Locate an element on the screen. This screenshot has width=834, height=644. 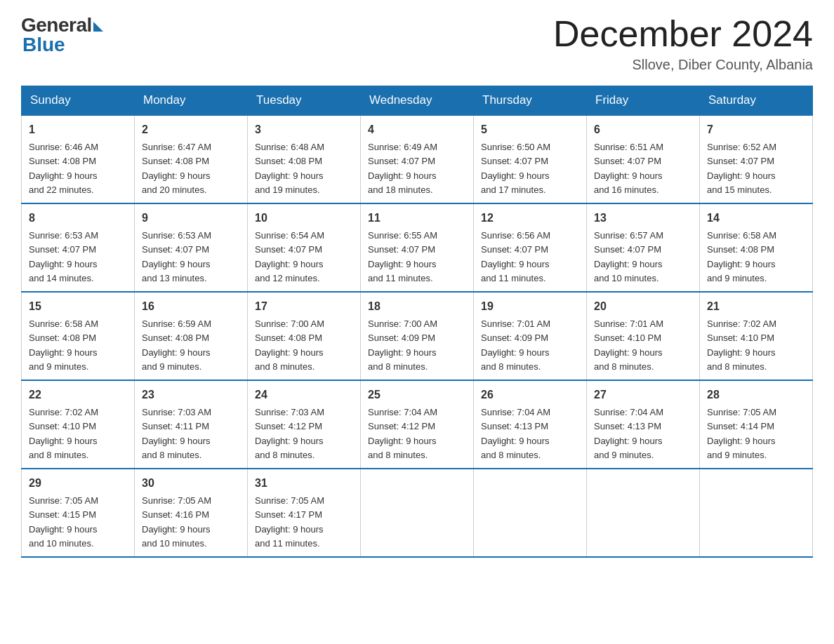
calendar-cell: 7 Sunrise: 6:52 AMSunset: 4:07 PMDayligh… is located at coordinates (757, 159).